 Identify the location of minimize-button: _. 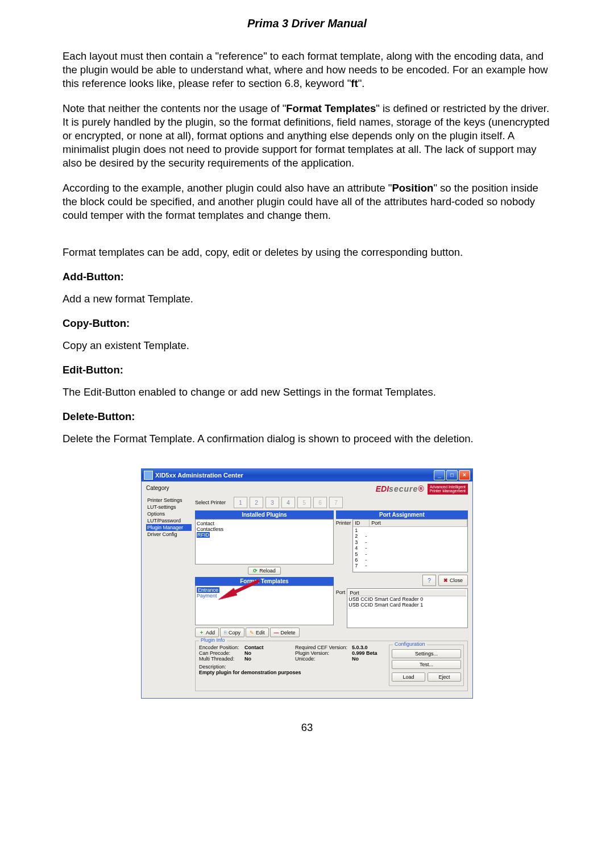
(439, 475).